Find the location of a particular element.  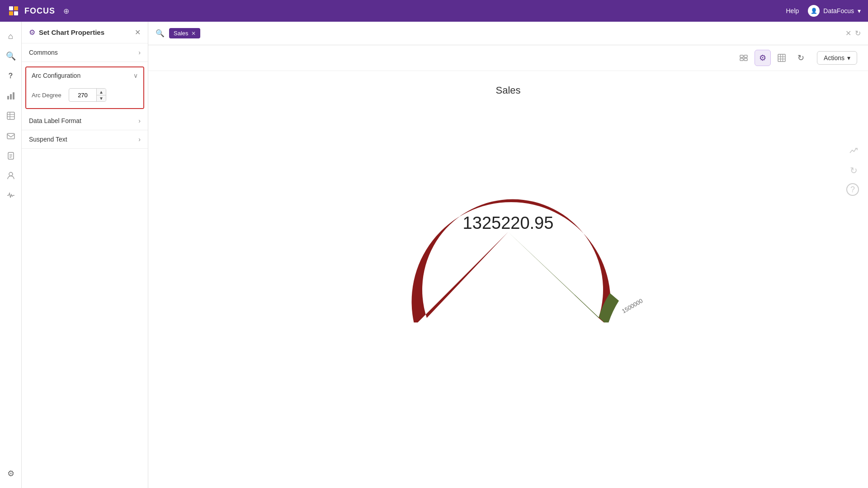

actions-chevron-icon: ▾ is located at coordinates (849, 58).